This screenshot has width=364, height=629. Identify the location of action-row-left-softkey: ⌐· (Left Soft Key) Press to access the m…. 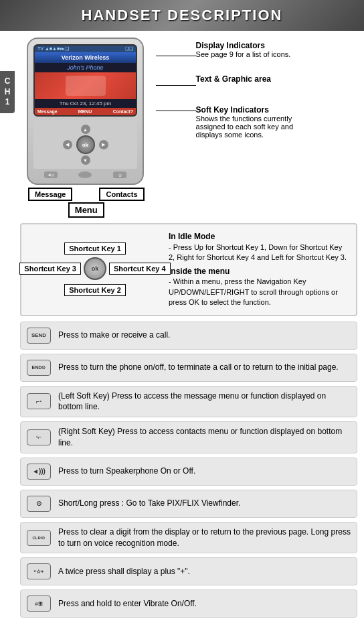
(189, 402).